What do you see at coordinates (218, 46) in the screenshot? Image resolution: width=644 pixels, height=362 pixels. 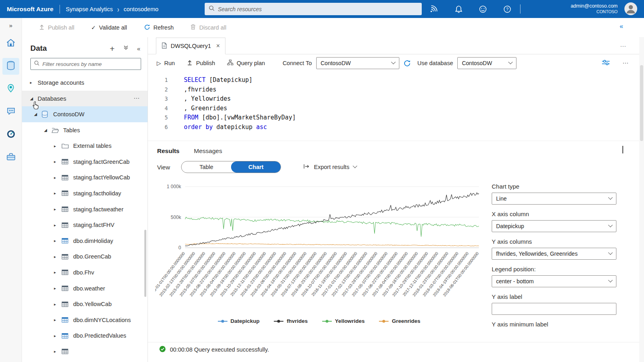 I see `close-icon: ×` at bounding box center [218, 46].